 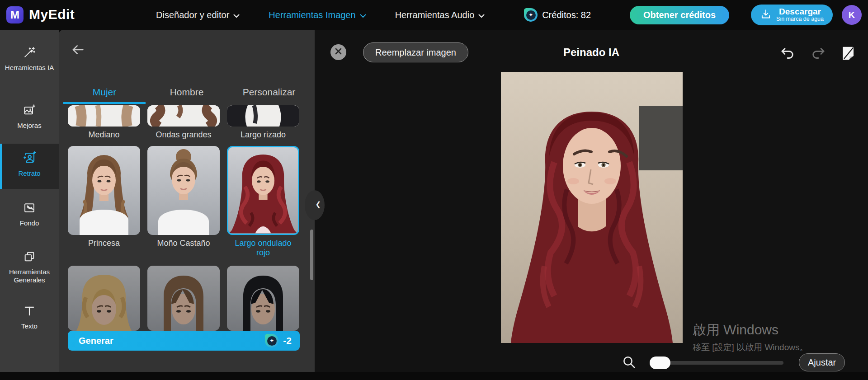 I want to click on redo-button, so click(x=818, y=53).